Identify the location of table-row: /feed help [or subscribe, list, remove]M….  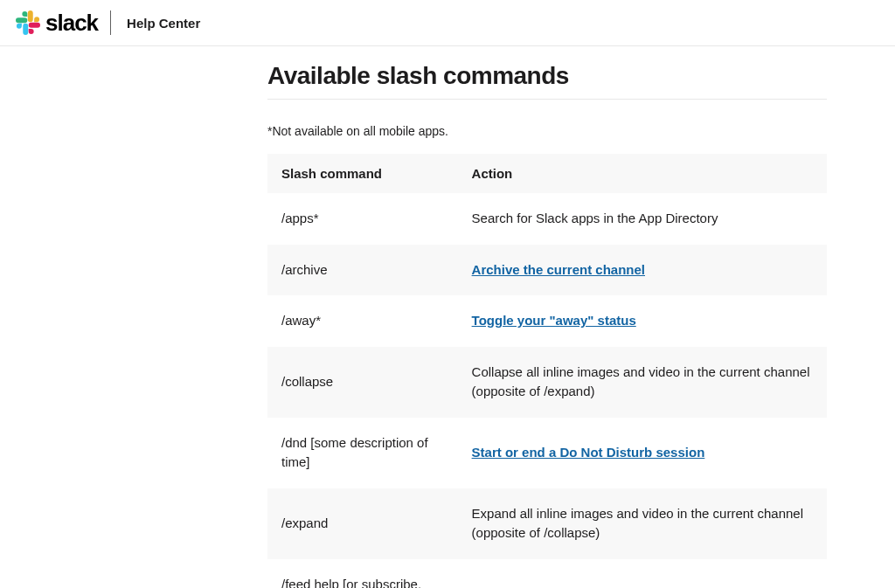
(547, 574).